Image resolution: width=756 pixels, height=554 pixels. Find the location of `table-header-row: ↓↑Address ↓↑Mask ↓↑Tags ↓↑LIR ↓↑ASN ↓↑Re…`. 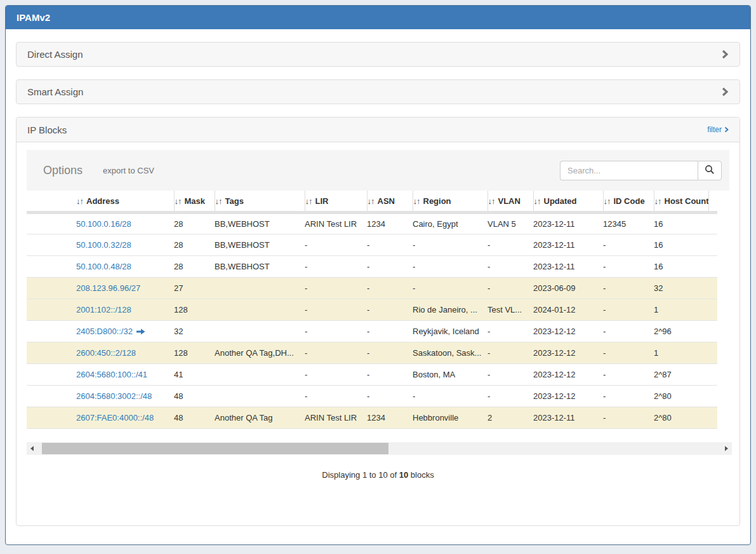

table-header-row: ↓↑Address ↓↑Mask ↓↑Tags ↓↑LIR ↓↑ASN ↓↑Re… is located at coordinates (372, 202).